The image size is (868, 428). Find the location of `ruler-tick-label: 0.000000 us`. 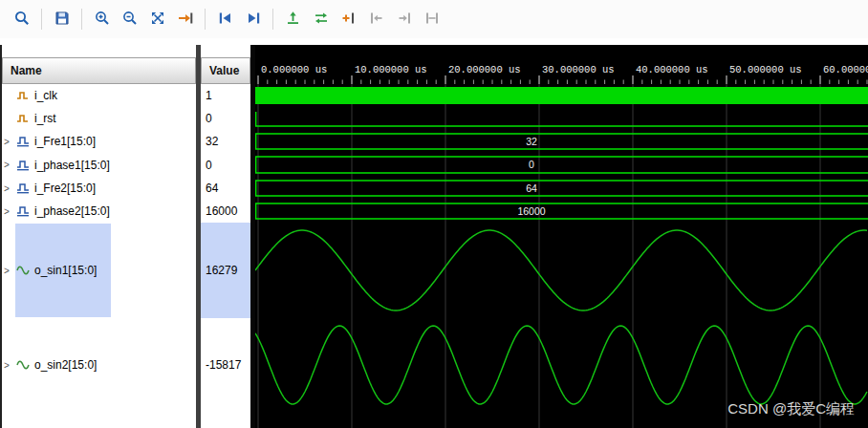

ruler-tick-label: 0.000000 us is located at coordinates (294, 70).